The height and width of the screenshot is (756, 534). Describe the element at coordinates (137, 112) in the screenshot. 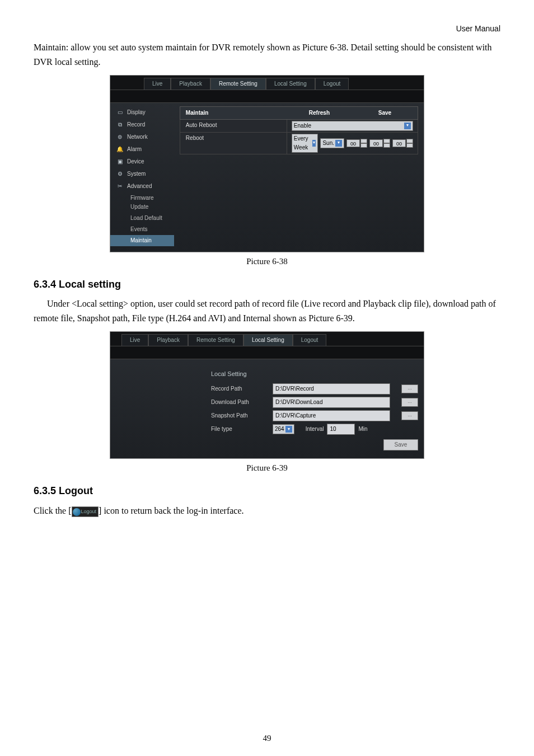

I see `sidebar-label: Display` at that location.